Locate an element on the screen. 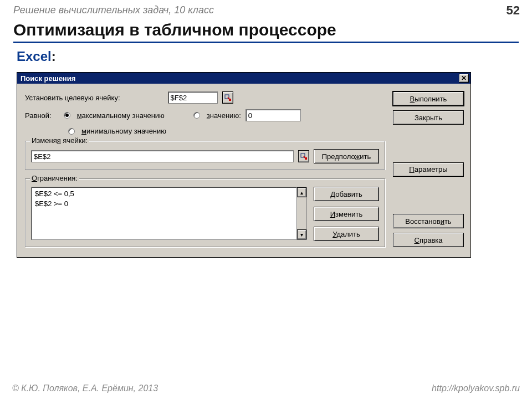 The width and height of the screenshot is (532, 399). radio-min-label: минимальному значению is located at coordinates (124, 131).